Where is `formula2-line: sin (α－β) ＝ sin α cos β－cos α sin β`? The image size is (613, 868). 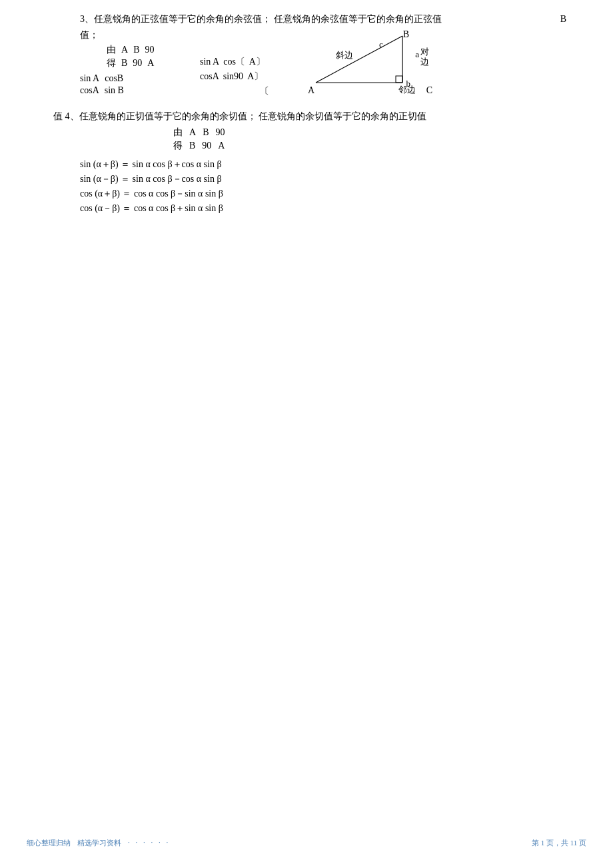 formula2-line: sin (α－β) ＝ sin α cos β－cos α sin β is located at coordinates (326, 179).